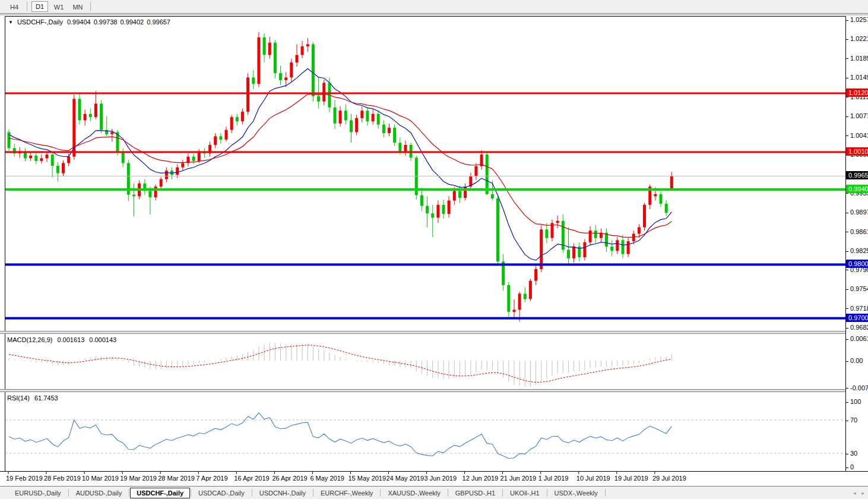  I want to click on tab-gbpusd-h1: GBPUSD-,H1, so click(475, 493).